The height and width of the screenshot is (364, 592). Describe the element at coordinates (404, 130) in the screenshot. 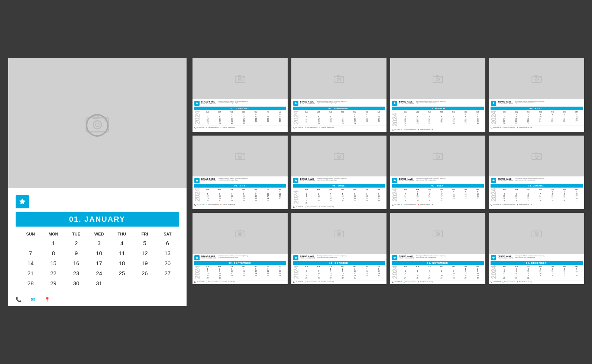

I see `mini-email-icon: ✉` at that location.